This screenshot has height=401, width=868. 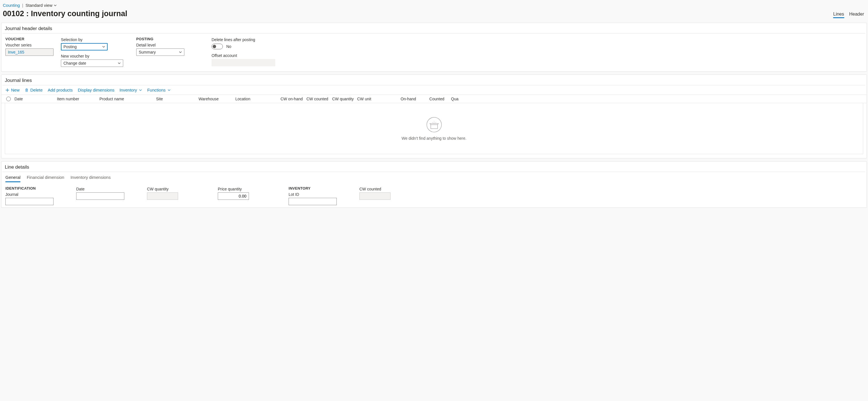 What do you see at coordinates (160, 39) in the screenshot?
I see `posting-group-label: POSTING` at bounding box center [160, 39].